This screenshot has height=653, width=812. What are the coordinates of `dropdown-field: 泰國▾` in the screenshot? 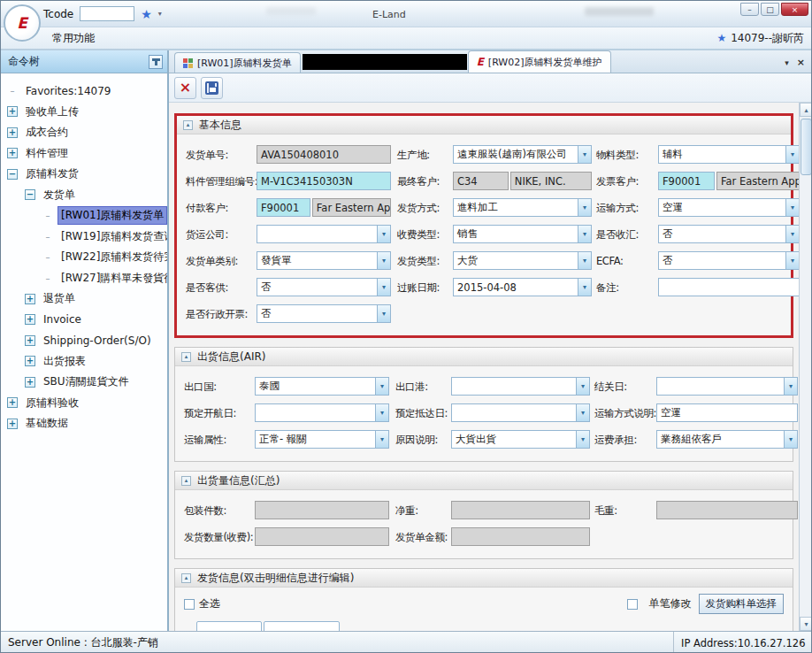 It's located at (322, 386).